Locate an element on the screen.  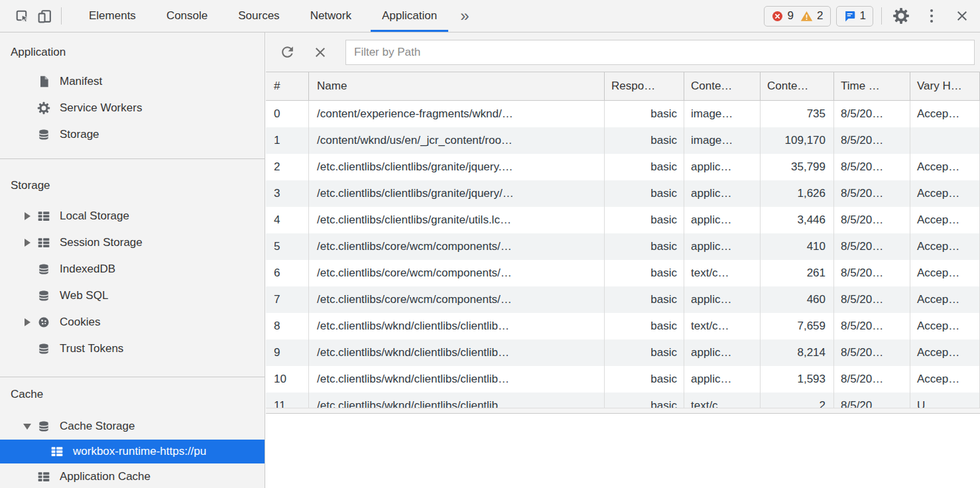
sidebar-item-trust-tokens: Trust Tokens is located at coordinates (133, 349).